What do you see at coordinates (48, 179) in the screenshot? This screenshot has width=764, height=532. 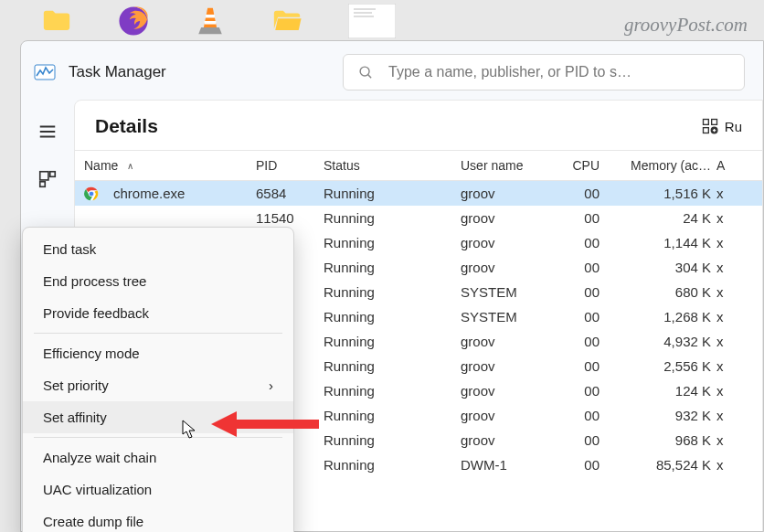 I see `details-view-icon` at bounding box center [48, 179].